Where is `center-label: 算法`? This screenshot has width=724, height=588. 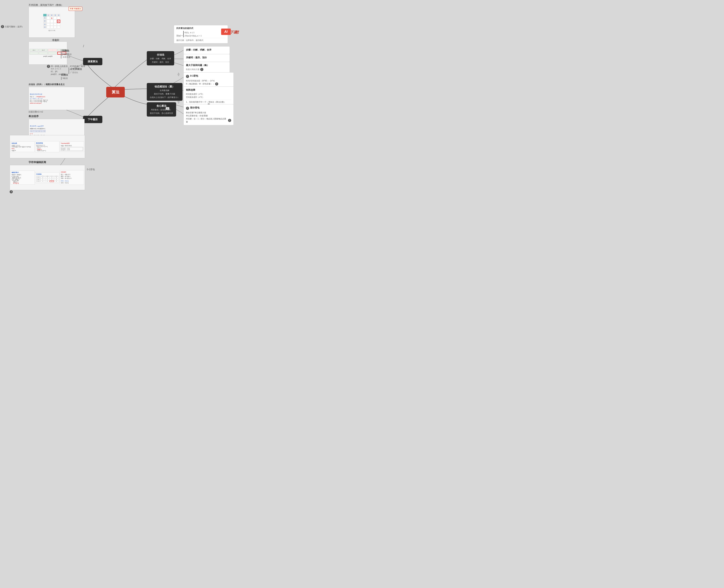 center-label: 算法 is located at coordinates (115, 92).